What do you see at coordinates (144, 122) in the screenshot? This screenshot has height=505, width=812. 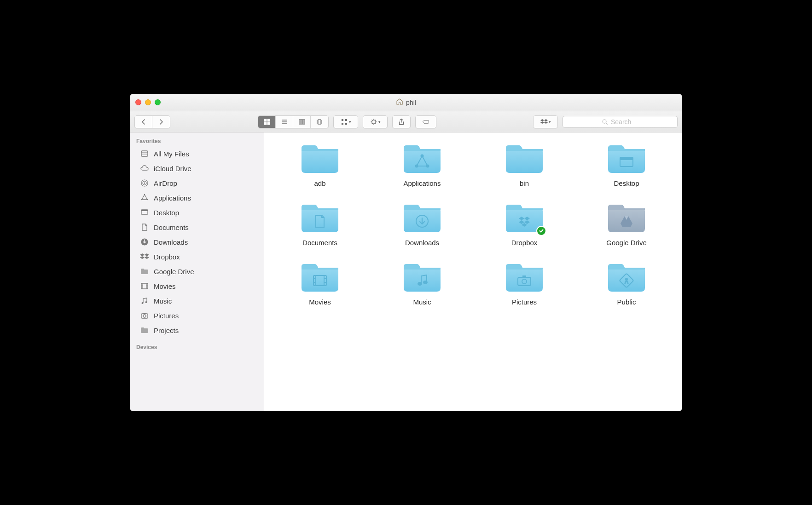 I see `back-button` at bounding box center [144, 122].